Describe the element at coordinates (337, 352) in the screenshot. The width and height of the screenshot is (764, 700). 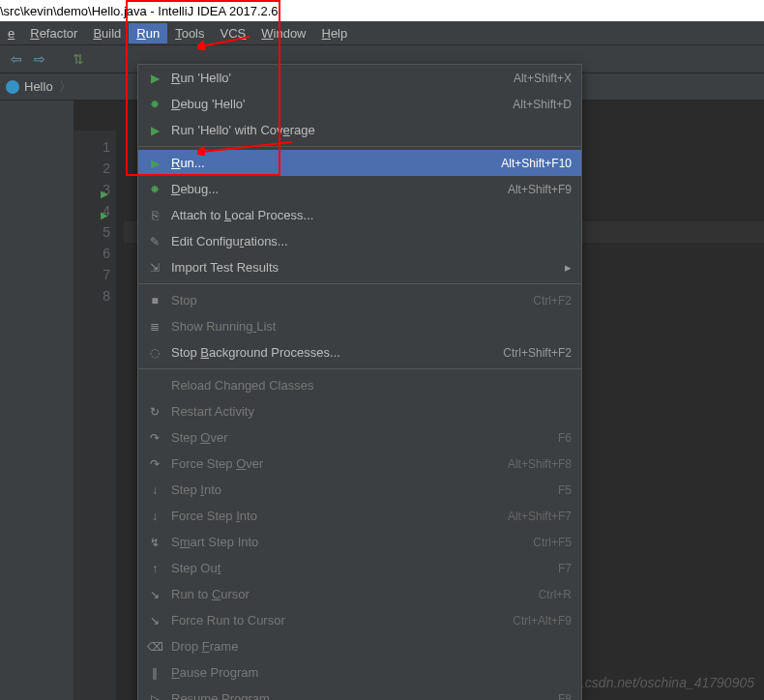
I see `menu-item-label: Stop Background Processes...` at that location.